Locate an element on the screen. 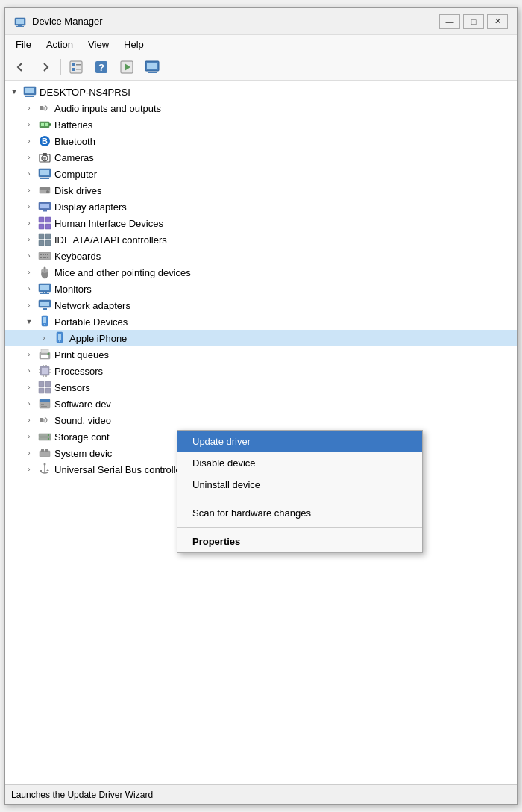 The width and height of the screenshot is (522, 812). network-label: Network adapters is located at coordinates (92, 306).